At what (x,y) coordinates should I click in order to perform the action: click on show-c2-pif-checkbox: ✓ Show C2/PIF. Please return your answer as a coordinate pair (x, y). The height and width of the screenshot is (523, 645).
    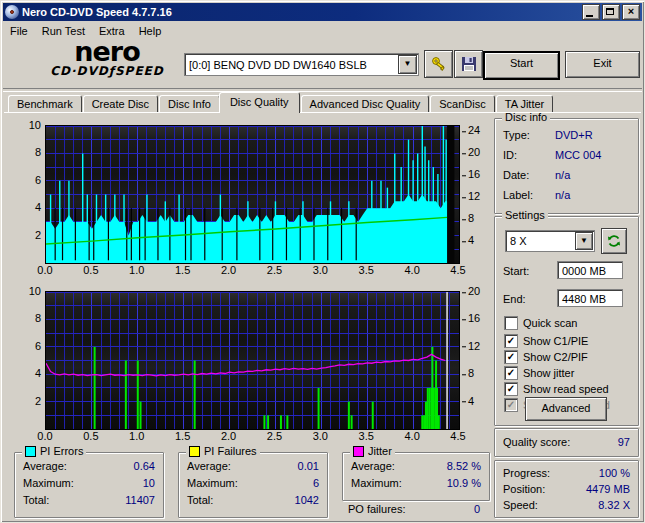
    Looking at the image, I should click on (546, 357).